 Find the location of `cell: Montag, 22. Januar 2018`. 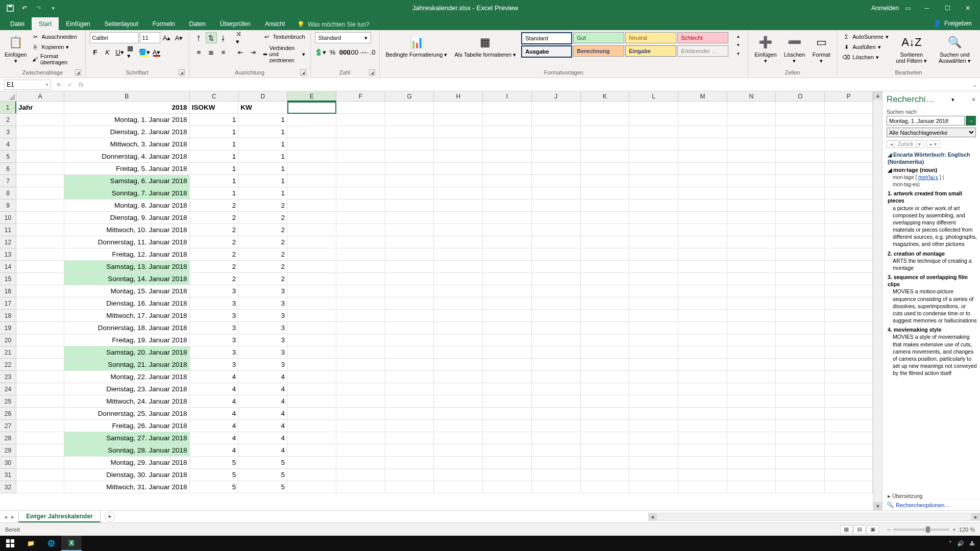

cell: Montag, 22. Januar 2018 is located at coordinates (127, 377).